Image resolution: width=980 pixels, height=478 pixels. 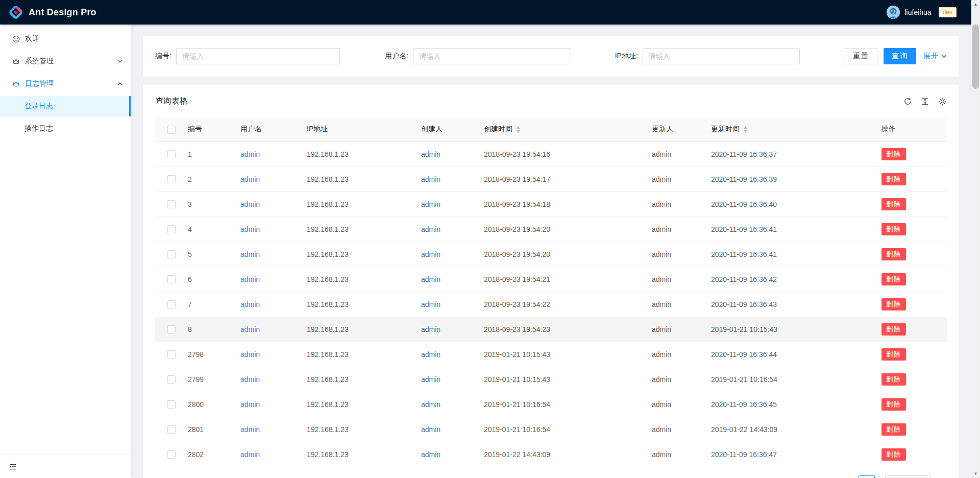 What do you see at coordinates (65, 61) in the screenshot?
I see `sidebar-item-system-mgmt: 系统管理` at bounding box center [65, 61].